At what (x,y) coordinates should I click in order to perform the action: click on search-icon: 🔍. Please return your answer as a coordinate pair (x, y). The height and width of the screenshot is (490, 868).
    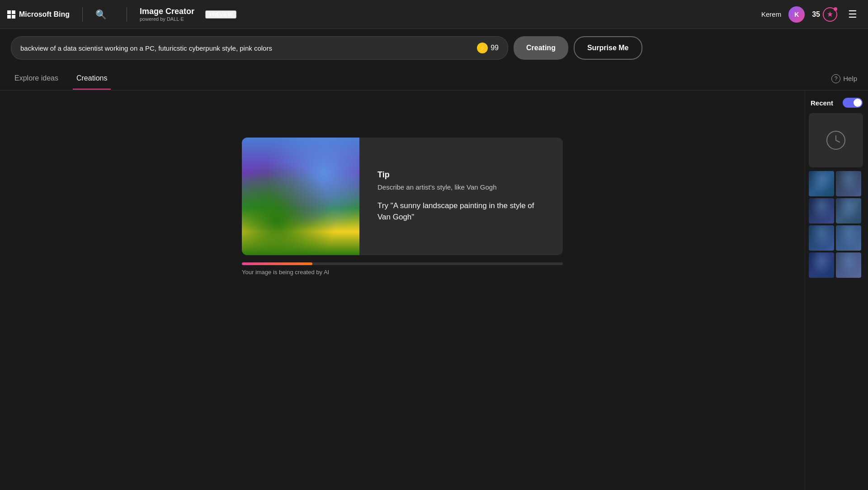
    Looking at the image, I should click on (101, 14).